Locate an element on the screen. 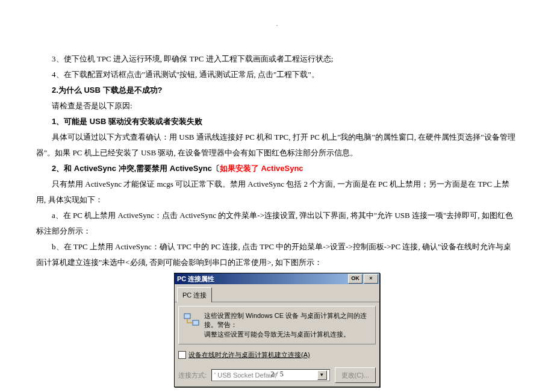 The image size is (554, 392). step-b: b、在 TPC 上禁用 ActiveSync：确认 TPC 中的 PC 连接, … is located at coordinates (277, 255).